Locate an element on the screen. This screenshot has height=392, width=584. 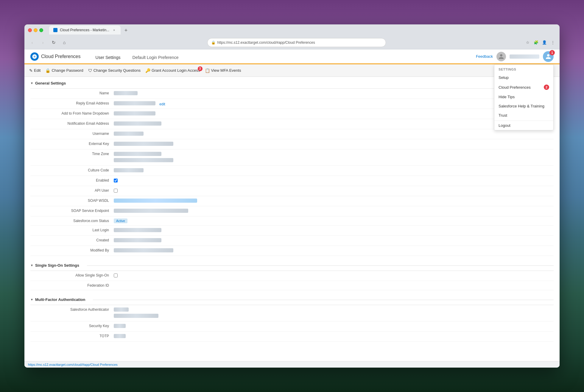
sso-fields: Allow Single Sign-On Federation ID is located at coordinates (292, 280).